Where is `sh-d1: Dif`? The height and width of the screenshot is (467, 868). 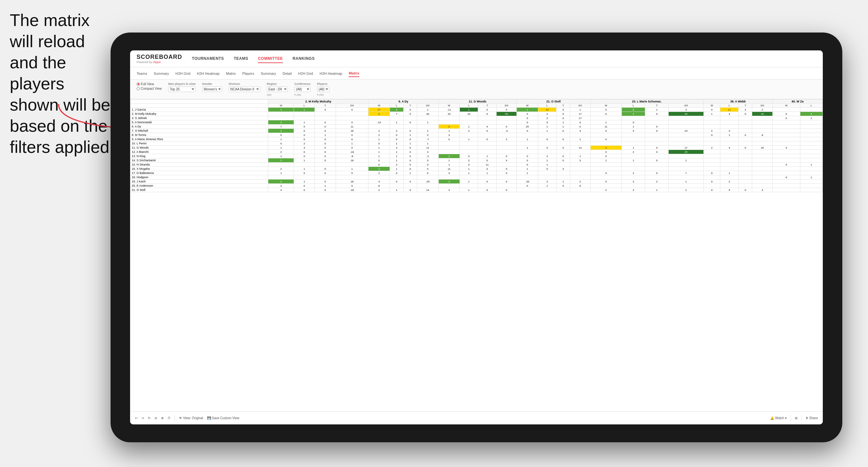
sh-d1: Dif is located at coordinates (352, 106).